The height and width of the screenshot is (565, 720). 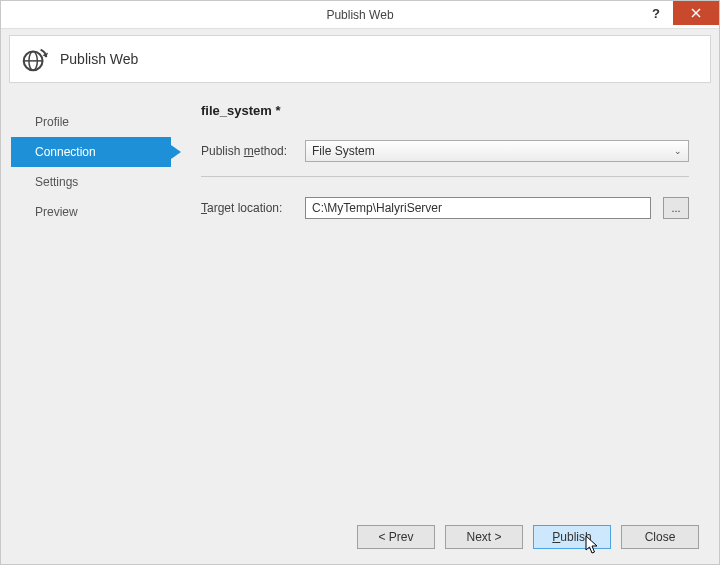 I want to click on header-band: Publish Web, so click(x=360, y=59).